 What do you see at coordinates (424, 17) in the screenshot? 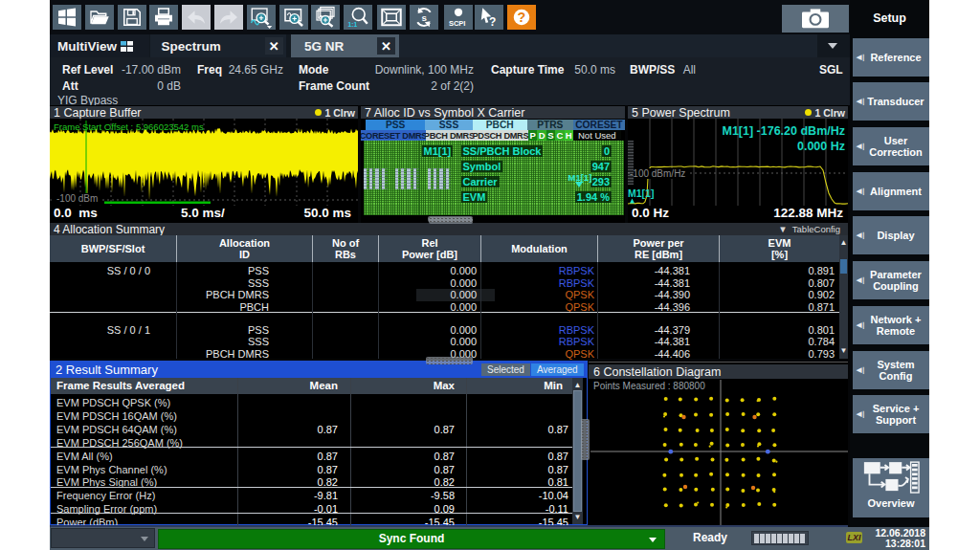
I see `svg-text: s` at bounding box center [424, 17].